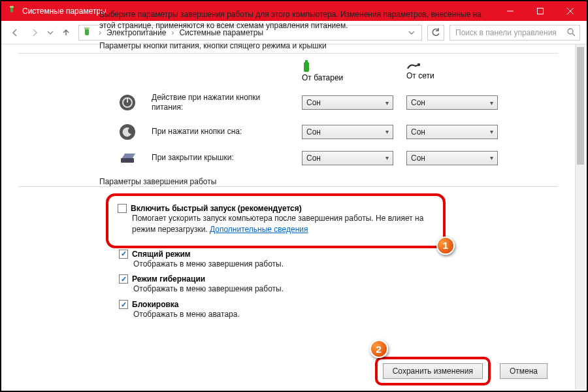 The image size is (588, 392). I want to click on sleep-opt-label: Спящий режим, so click(161, 254).